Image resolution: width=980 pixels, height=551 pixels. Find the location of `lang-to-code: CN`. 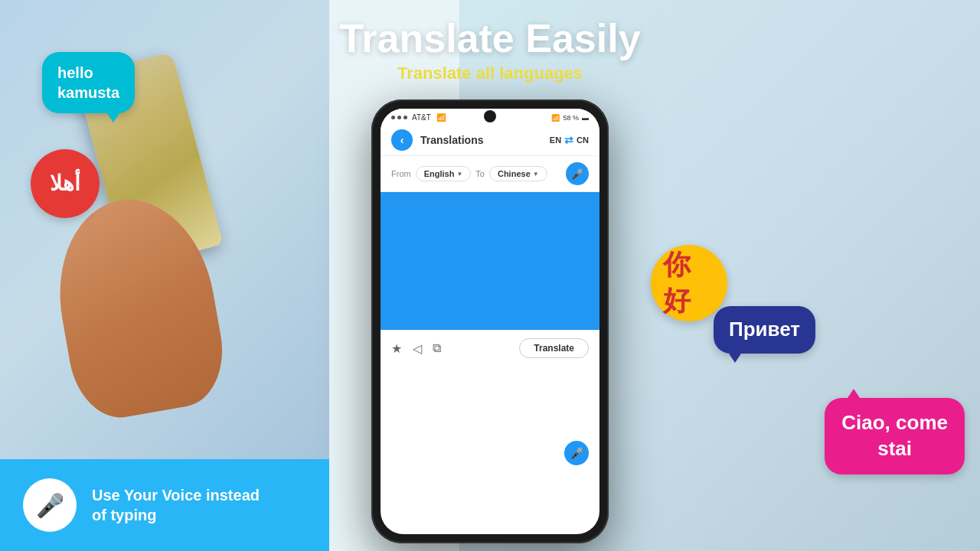

lang-to-code: CN is located at coordinates (583, 140).